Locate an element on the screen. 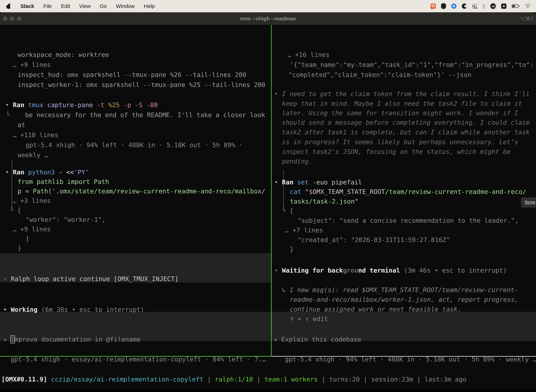  menu-item-edit: Edit is located at coordinates (66, 6).